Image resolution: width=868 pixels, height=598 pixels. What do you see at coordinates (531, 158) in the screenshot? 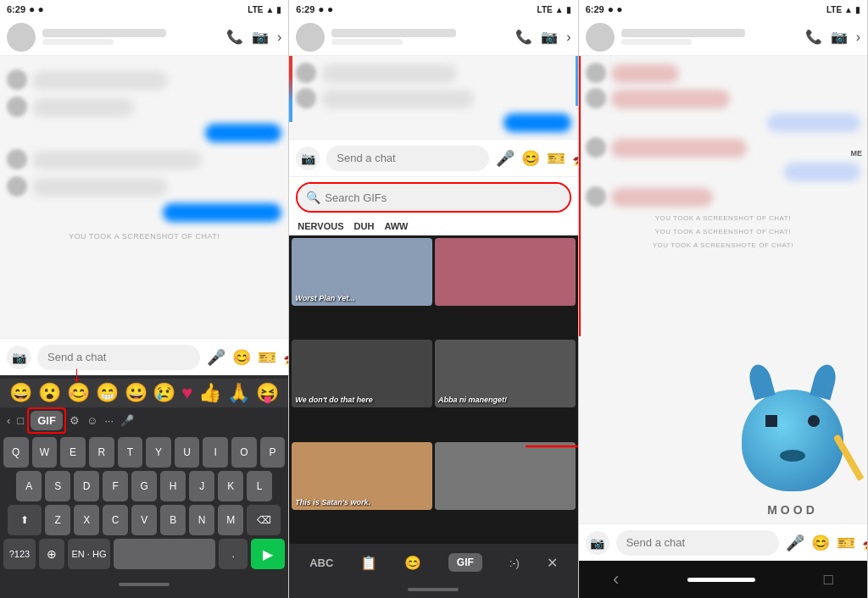
I see `emoji-icon-2: 😊` at bounding box center [531, 158].